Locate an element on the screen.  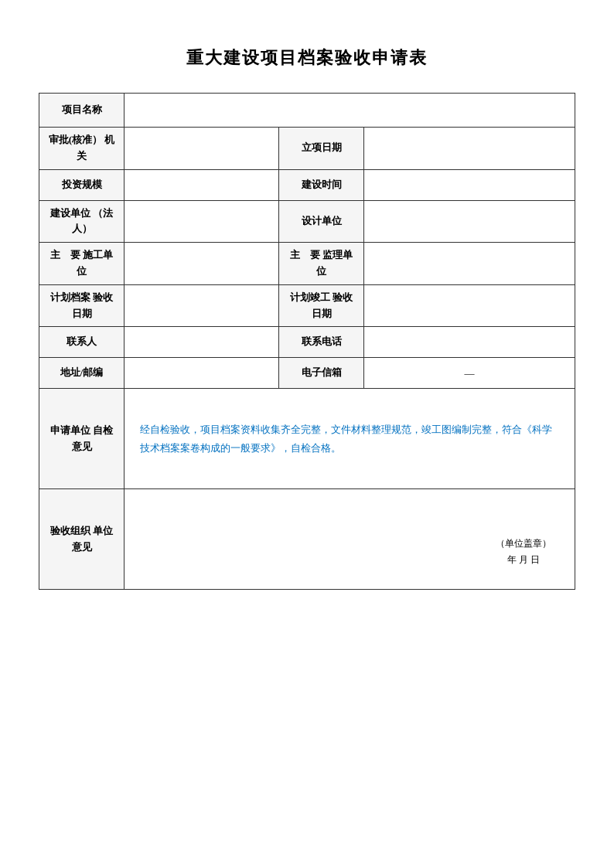
label-email: 电子信箱 is located at coordinates (322, 373).